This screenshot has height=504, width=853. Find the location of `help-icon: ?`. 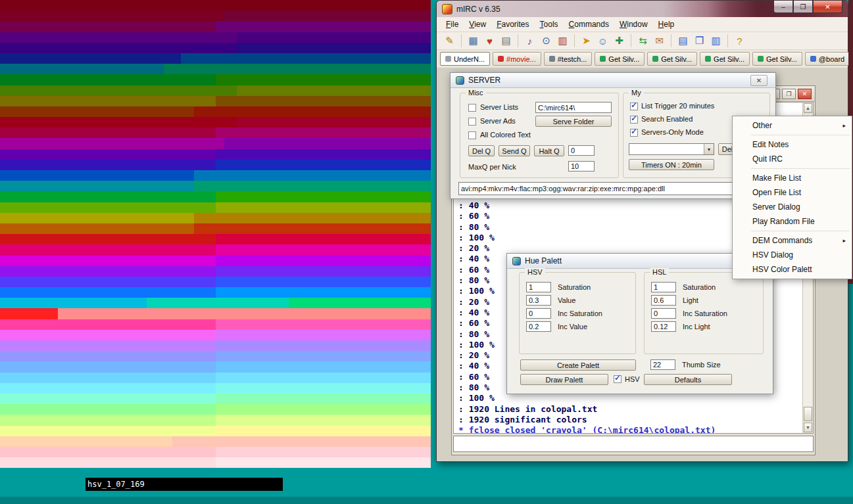

help-icon: ? is located at coordinates (739, 41).